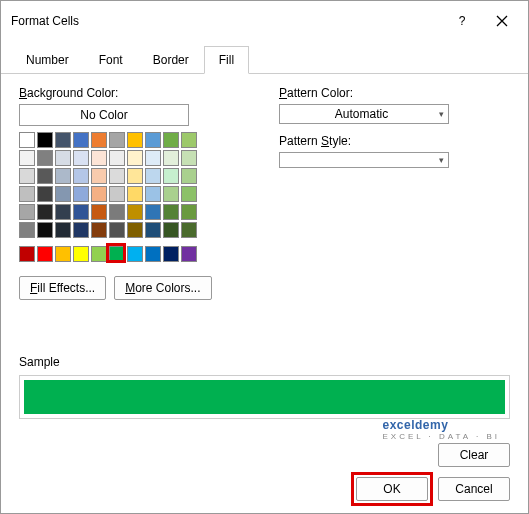 The height and width of the screenshot is (514, 529). I want to click on more-colors-button: More Colors..., so click(162, 288).